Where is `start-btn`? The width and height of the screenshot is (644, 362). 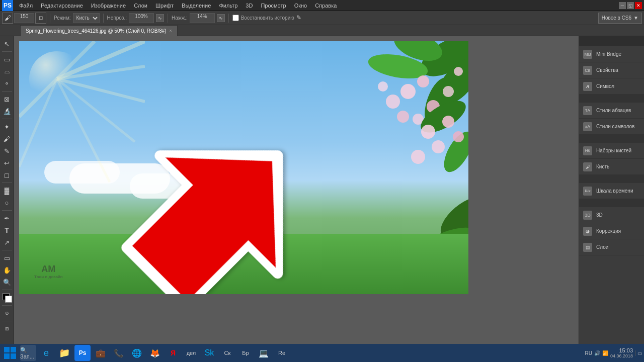 start-btn is located at coordinates (10, 353).